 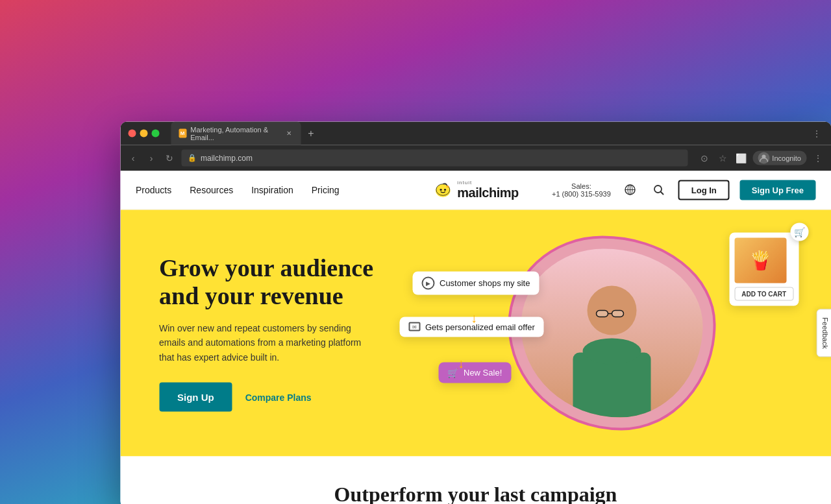 I want to click on cart-icon: 🛒, so click(x=799, y=232).